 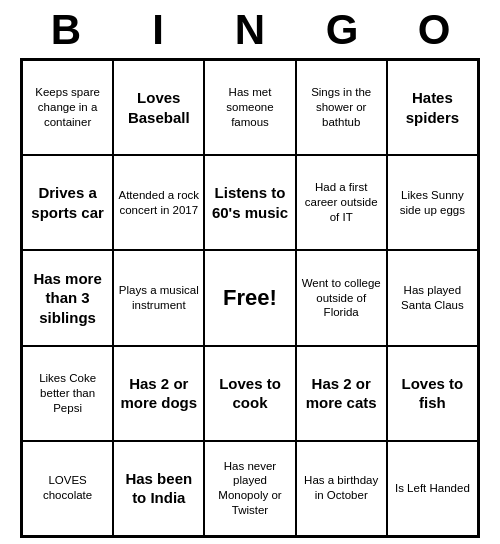 What do you see at coordinates (432, 394) in the screenshot?
I see `bingo-cell-19: Loves to fish` at bounding box center [432, 394].